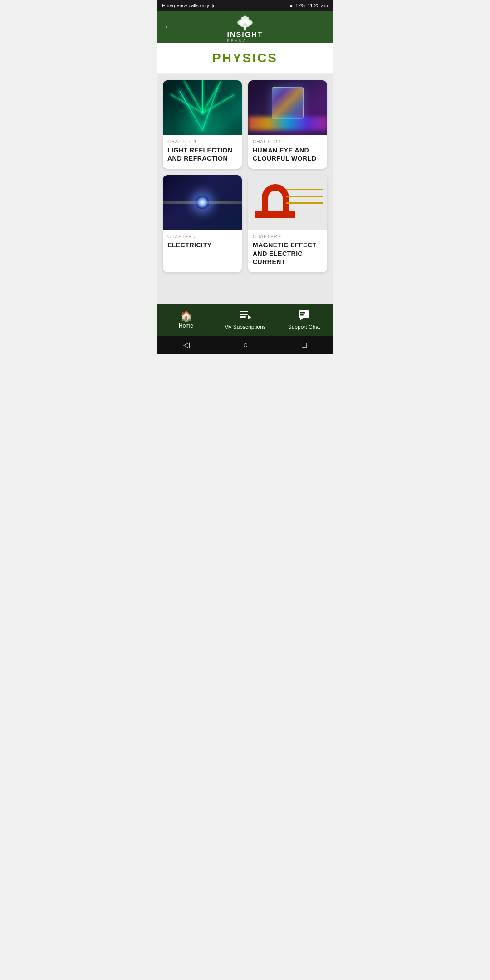 The width and height of the screenshot is (490, 980). I want to click on chapter-card-1: CHAPTER 1 LIGHT REFLECTION AND REFRACTIO…, so click(202, 124).